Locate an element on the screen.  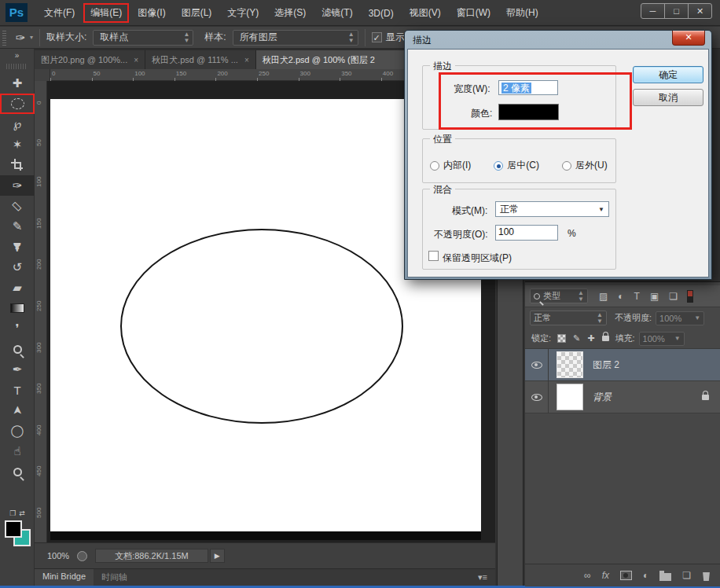
filter-shape-layers-icon: ▣ is located at coordinates (654, 296).